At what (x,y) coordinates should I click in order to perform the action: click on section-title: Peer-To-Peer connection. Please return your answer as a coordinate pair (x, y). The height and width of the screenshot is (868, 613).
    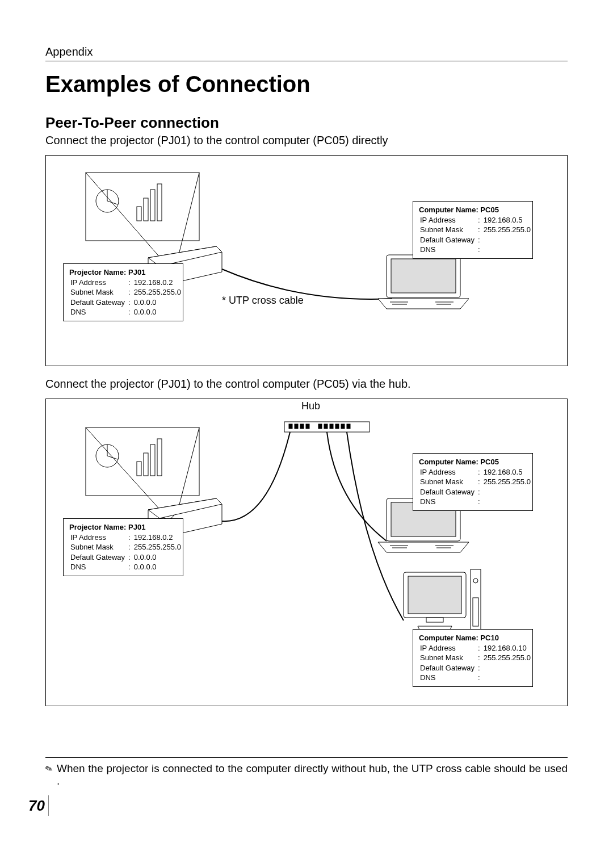
    Looking at the image, I should click on (306, 123).